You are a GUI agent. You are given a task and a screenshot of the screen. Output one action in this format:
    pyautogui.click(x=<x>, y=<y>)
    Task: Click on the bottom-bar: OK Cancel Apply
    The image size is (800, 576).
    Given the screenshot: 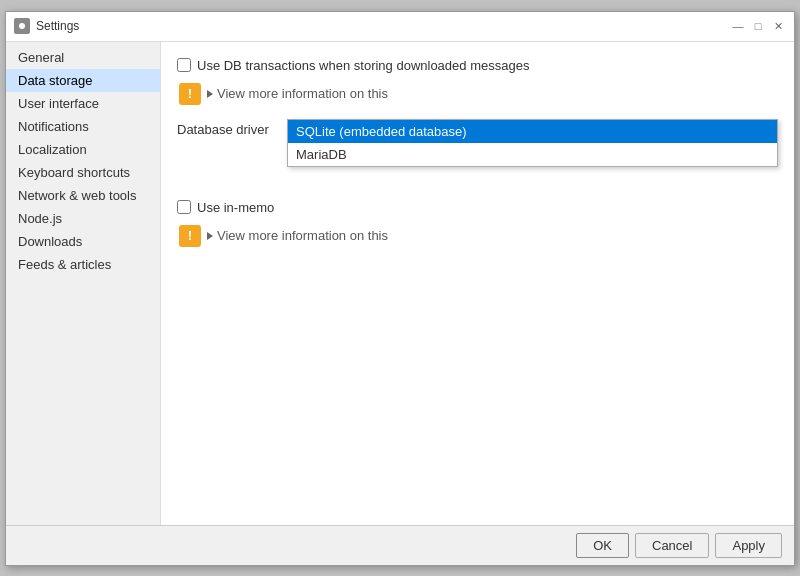 What is the action you would take?
    pyautogui.click(x=400, y=545)
    